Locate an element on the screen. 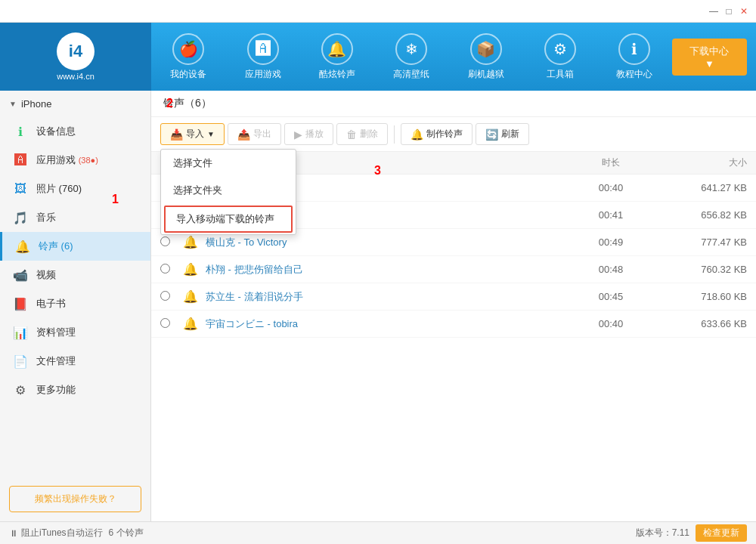  troubleshoot-btn: 频繁出现操作失败？ is located at coordinates (76, 499).